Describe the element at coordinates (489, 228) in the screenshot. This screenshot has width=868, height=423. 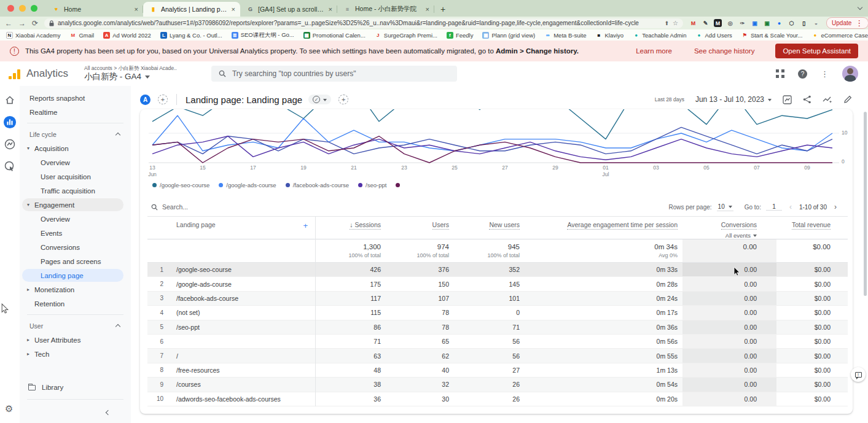
I see `col-new-users: New users` at that location.